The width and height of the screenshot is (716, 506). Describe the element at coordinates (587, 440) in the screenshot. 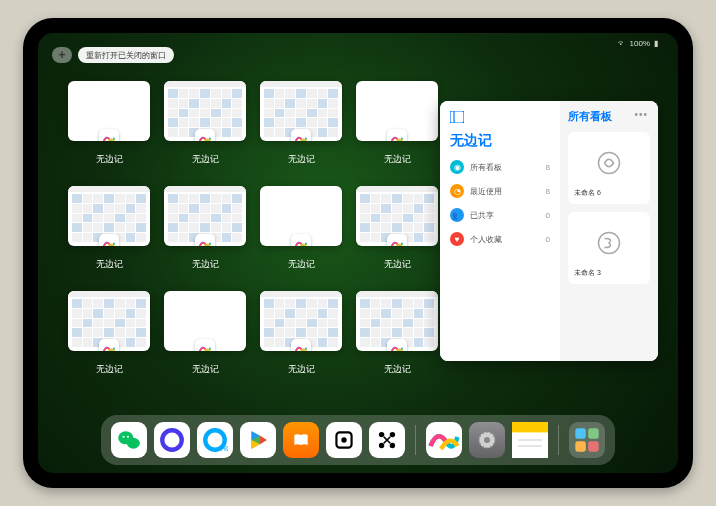

I see `dock-app-library-icon` at that location.